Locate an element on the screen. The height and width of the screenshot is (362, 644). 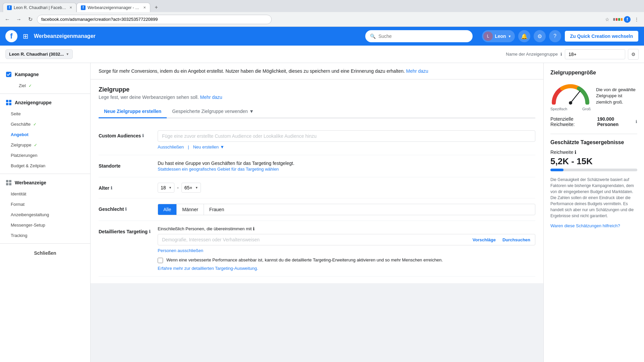
sidebar-item-messenger: Messenger-Setup is located at coordinates (45, 225).